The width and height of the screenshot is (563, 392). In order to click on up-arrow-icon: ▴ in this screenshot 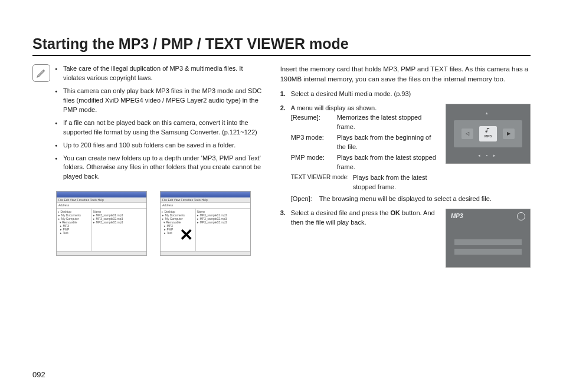, I will do `click(488, 113)`.